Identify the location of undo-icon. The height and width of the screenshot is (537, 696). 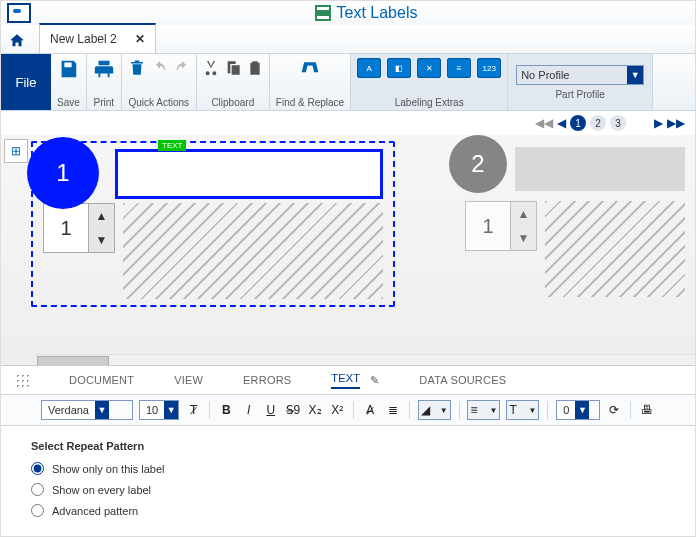
(160, 68).